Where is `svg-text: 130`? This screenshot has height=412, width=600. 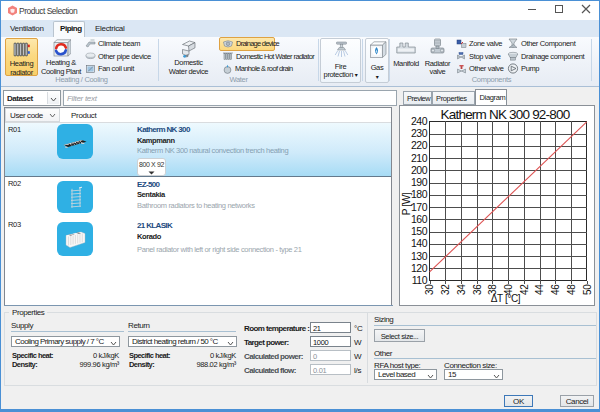 svg-text: 130 is located at coordinates (420, 256).